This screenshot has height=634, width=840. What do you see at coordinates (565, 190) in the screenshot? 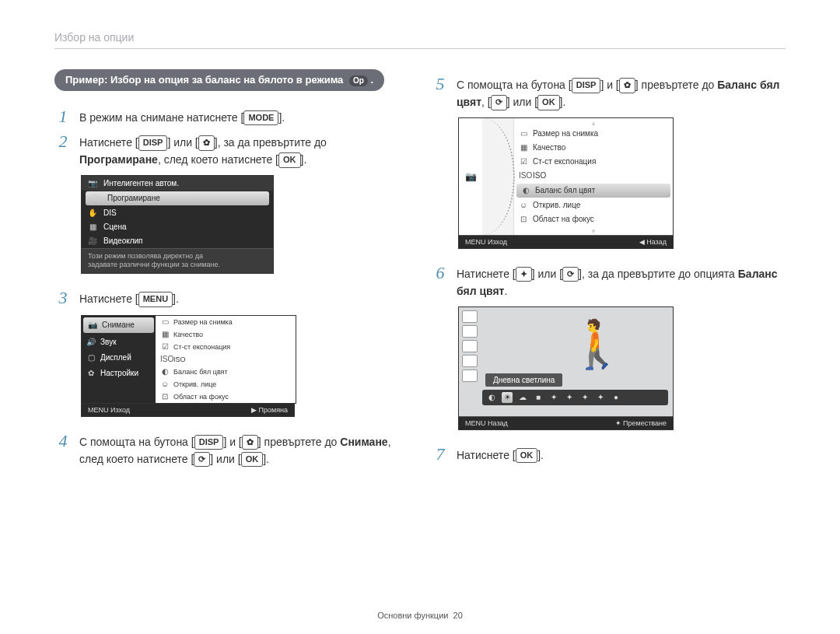
I see `function-label: Баланс бял цвят` at bounding box center [565, 190].